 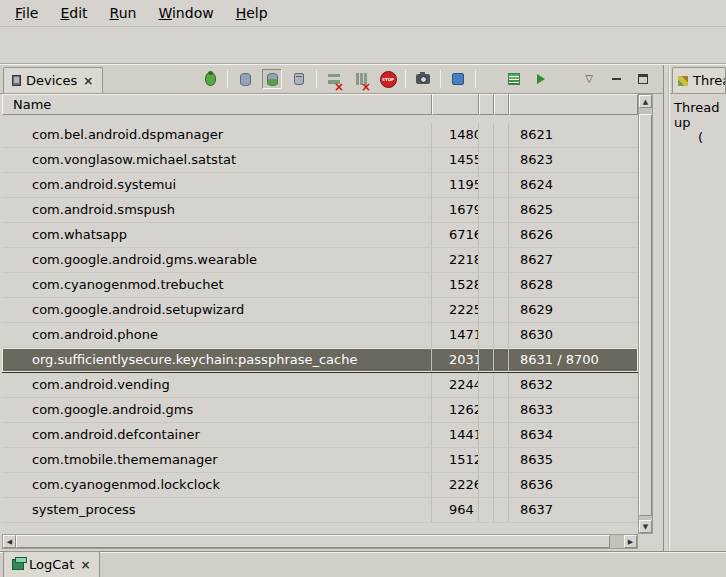 What do you see at coordinates (320, 336) in the screenshot?
I see `table-row: com.android.phone 1471 8630` at bounding box center [320, 336].